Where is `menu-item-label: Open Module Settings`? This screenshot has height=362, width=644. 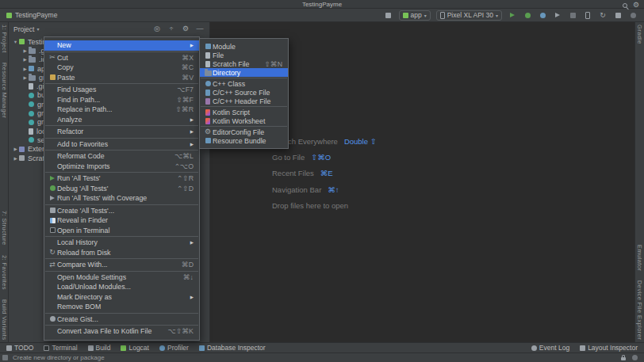 menu-item-label: Open Module Settings is located at coordinates (116, 277).